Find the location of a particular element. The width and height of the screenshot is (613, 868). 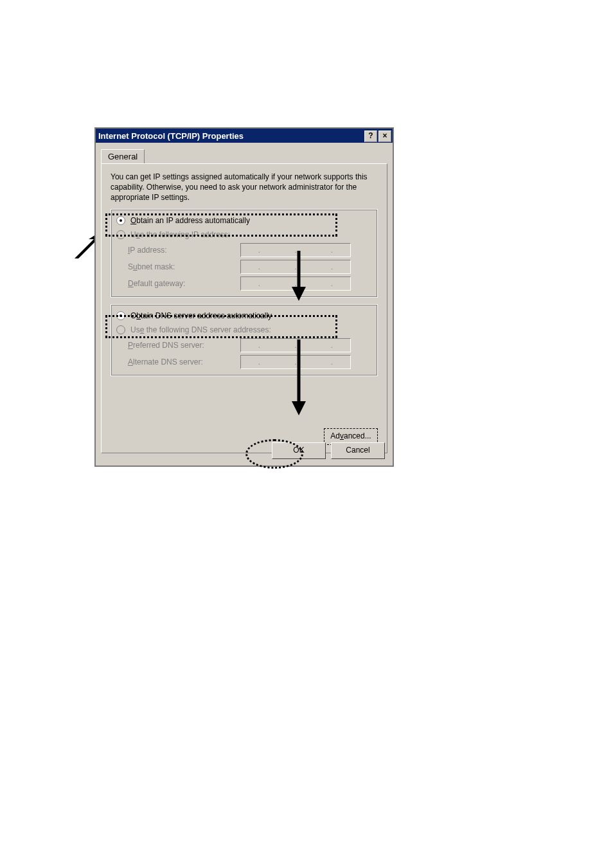

alternate-dns-label: Alternate DNS server: is located at coordinates (184, 362).